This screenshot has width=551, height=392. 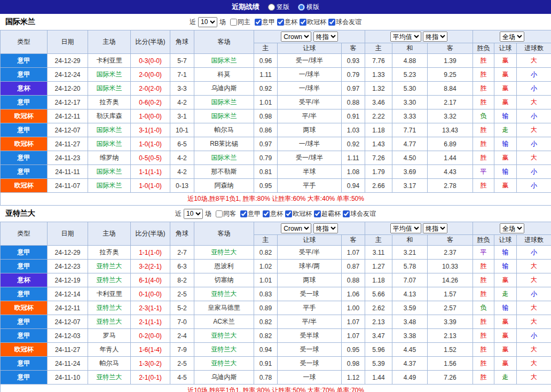 What do you see at coordinates (151, 364) in the screenshot?
I see `score-cell: 1-3(0-2)` at bounding box center [151, 364].